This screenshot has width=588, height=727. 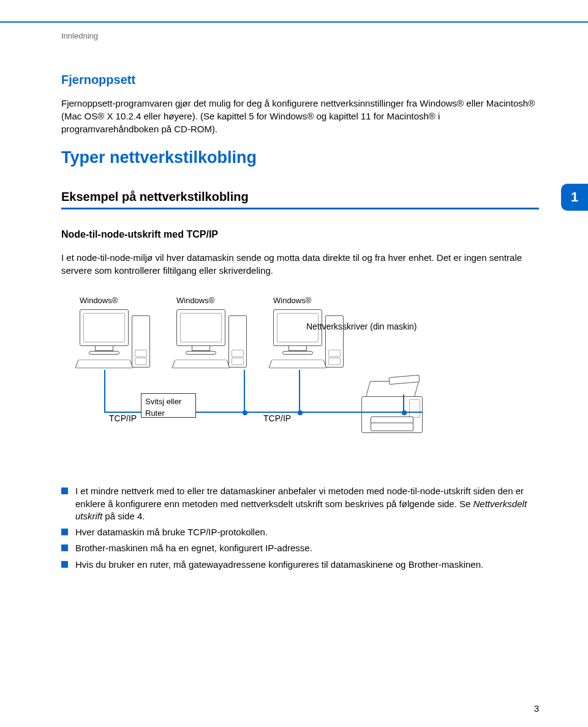 I want to click on list-item: Hvis du bruker en ruter, må gatewayadres…, so click(x=300, y=565).